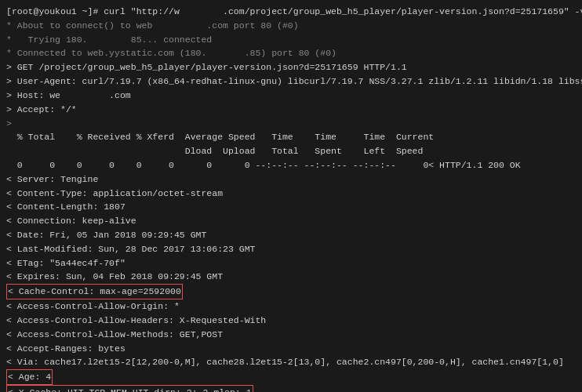 The height and width of the screenshot is (392, 582). What do you see at coordinates (291, 362) in the screenshot?
I see `via: < Via: cache17.l2et15-2[12,200-0,M], cac…` at bounding box center [291, 362].